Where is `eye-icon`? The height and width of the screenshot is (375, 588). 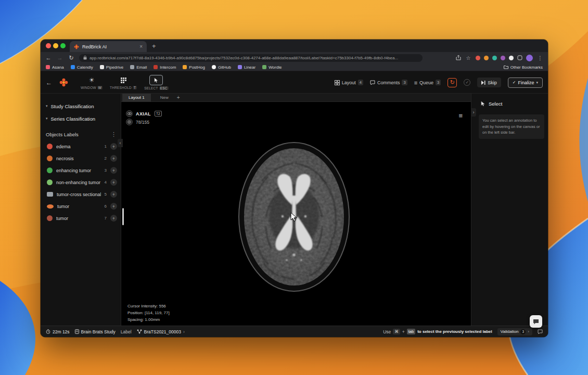 eye-icon is located at coordinates (129, 113).